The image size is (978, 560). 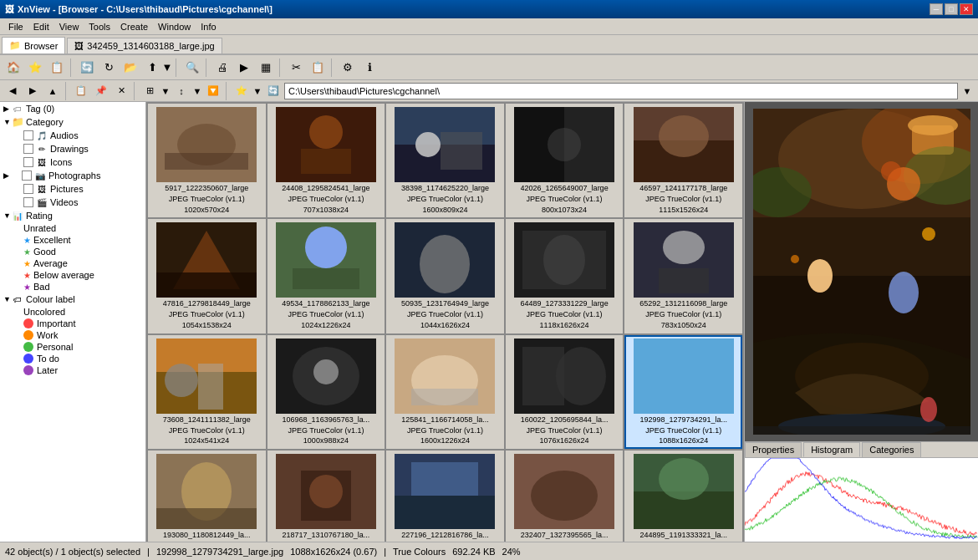 I want to click on toolbar-search: 🔍, so click(x=192, y=68).